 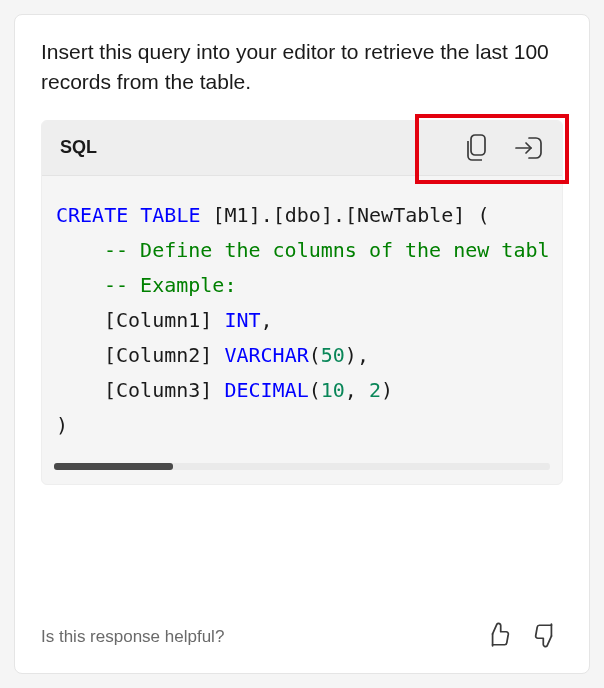 What do you see at coordinates (78, 148) in the screenshot?
I see `code-language-label: SQL` at bounding box center [78, 148].